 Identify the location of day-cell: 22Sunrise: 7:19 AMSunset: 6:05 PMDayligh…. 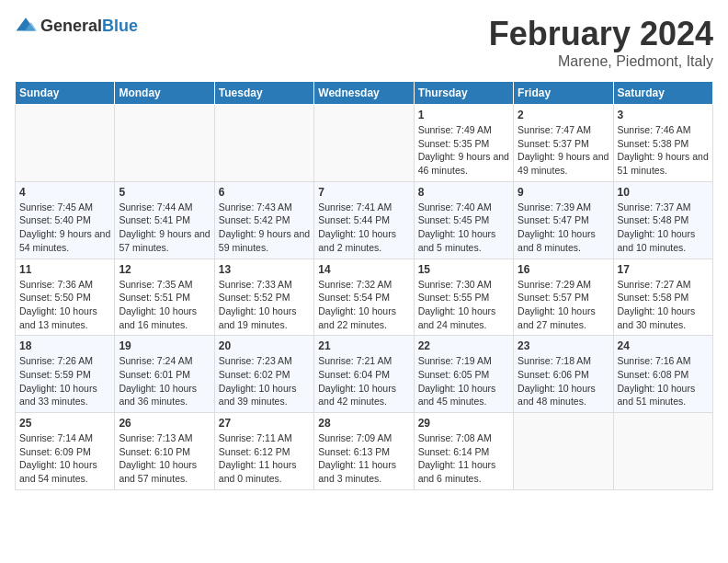
(463, 374).